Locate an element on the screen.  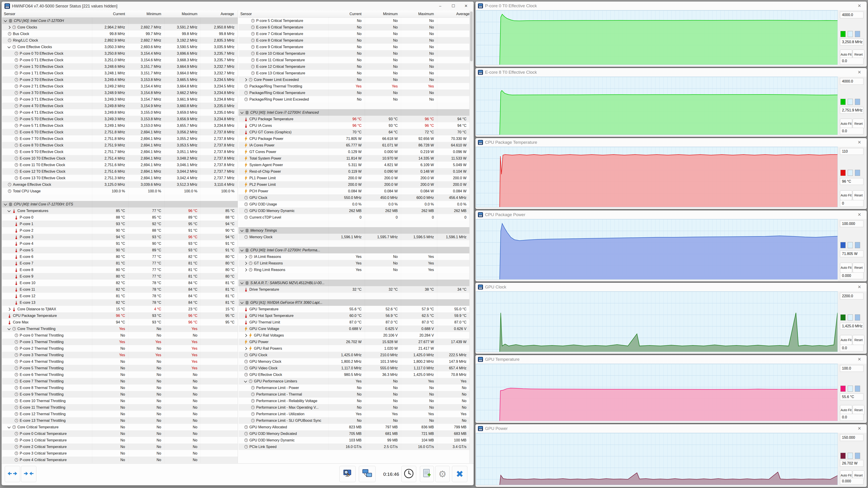
sensor-row: System Agent Power5.311 W4.821 W6.109 W5… is located at coordinates (354, 165).